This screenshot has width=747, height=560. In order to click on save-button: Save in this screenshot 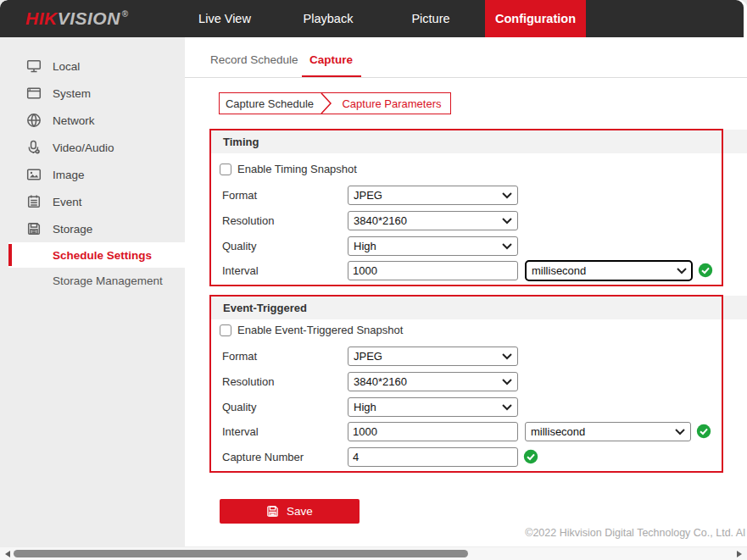, I will do `click(290, 512)`.